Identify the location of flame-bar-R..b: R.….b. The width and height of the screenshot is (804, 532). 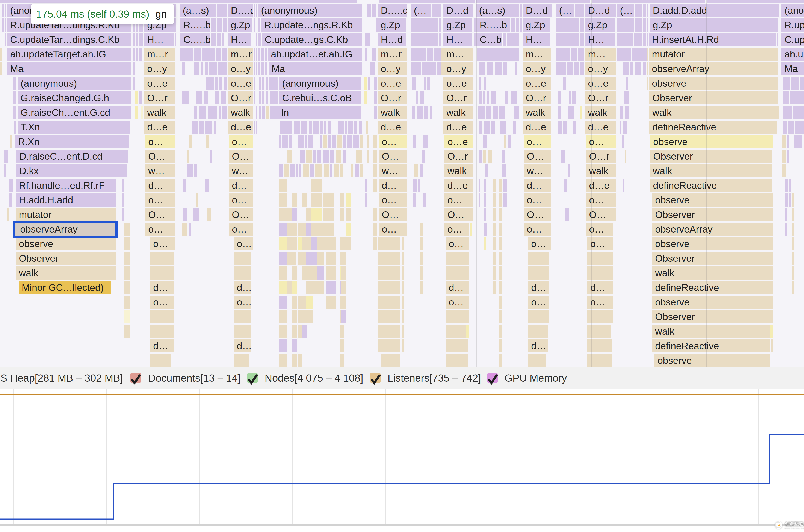
(195, 25).